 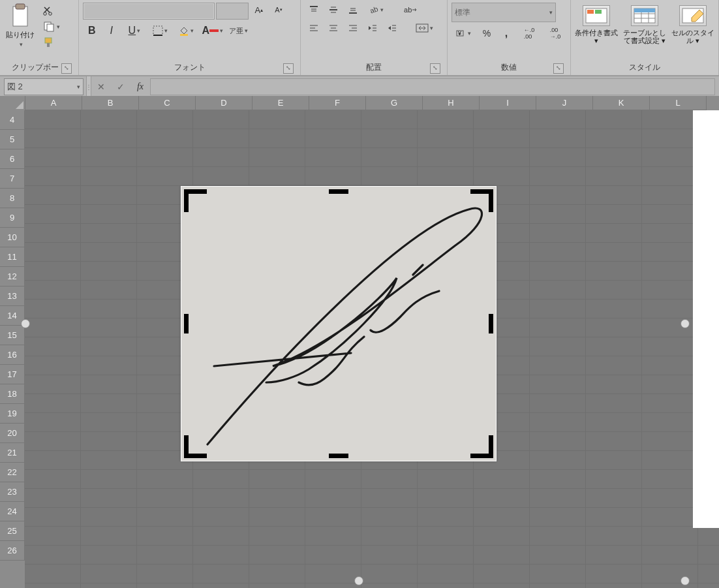 What do you see at coordinates (392, 28) in the screenshot?
I see `increase-indent-button` at bounding box center [392, 28].